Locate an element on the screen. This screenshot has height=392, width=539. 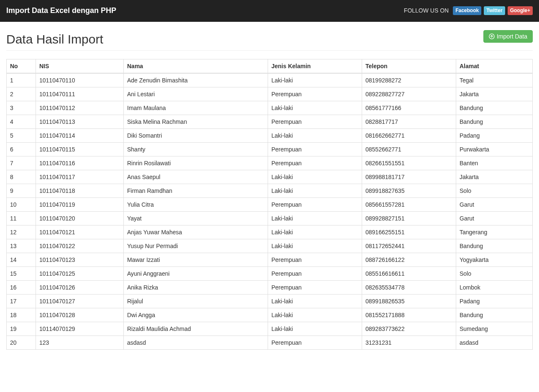
cell-no: 15 is located at coordinates (21, 274).